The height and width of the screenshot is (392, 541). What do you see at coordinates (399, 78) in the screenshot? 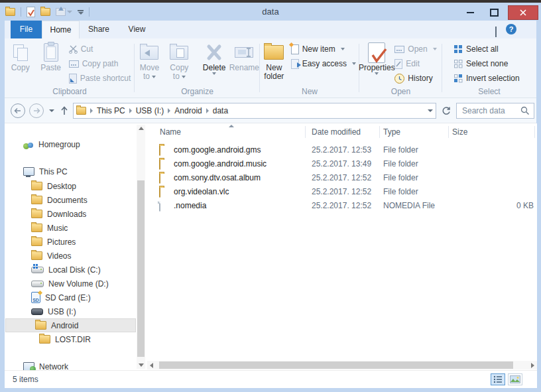
I see `history-clock-icon` at bounding box center [399, 78].